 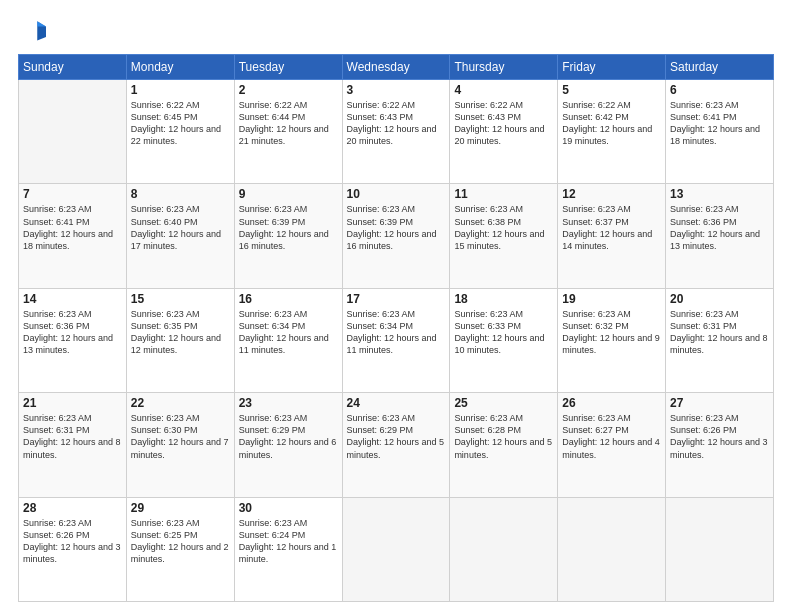 I want to click on day-number: 5, so click(x=612, y=90).